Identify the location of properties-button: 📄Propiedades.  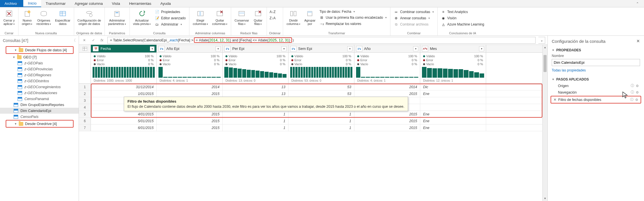
(170, 12).